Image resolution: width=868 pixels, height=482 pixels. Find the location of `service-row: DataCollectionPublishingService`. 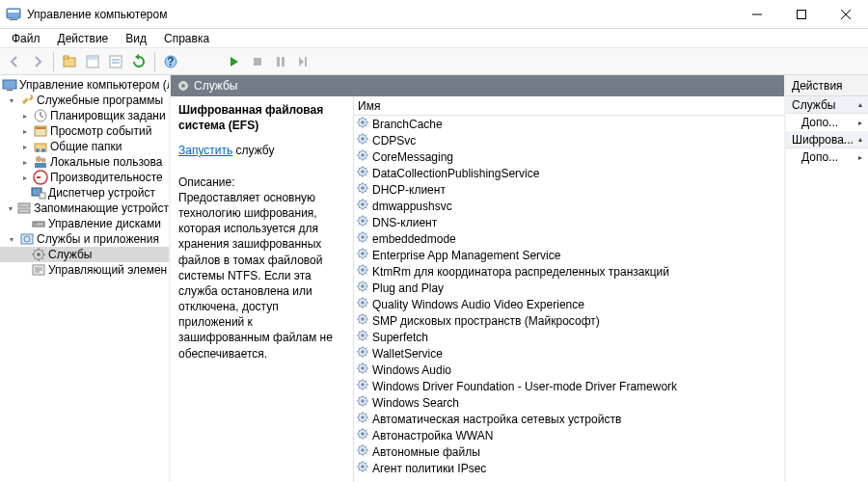

service-row: DataCollectionPublishingService is located at coordinates (569, 174).